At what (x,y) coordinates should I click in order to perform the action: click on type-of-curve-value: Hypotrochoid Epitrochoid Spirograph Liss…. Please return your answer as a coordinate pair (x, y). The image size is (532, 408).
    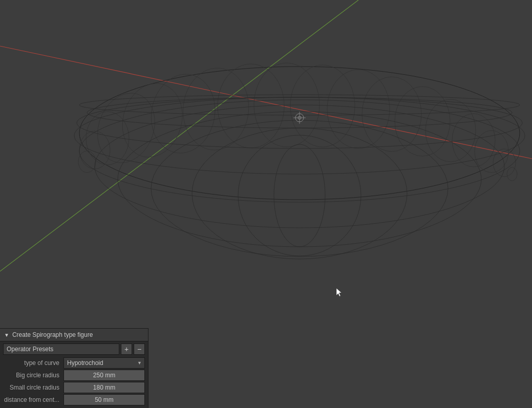
    Looking at the image, I should click on (104, 363).